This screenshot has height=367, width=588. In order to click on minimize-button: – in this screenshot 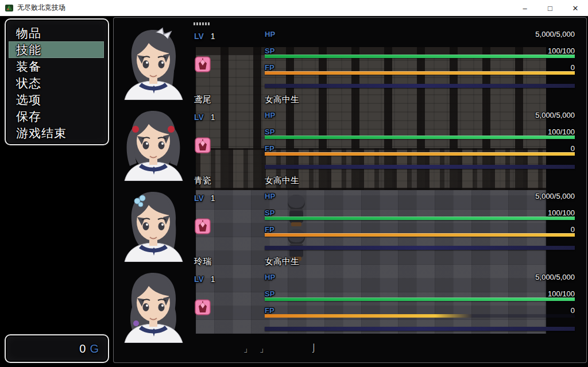, I will do `click(525, 8)`.